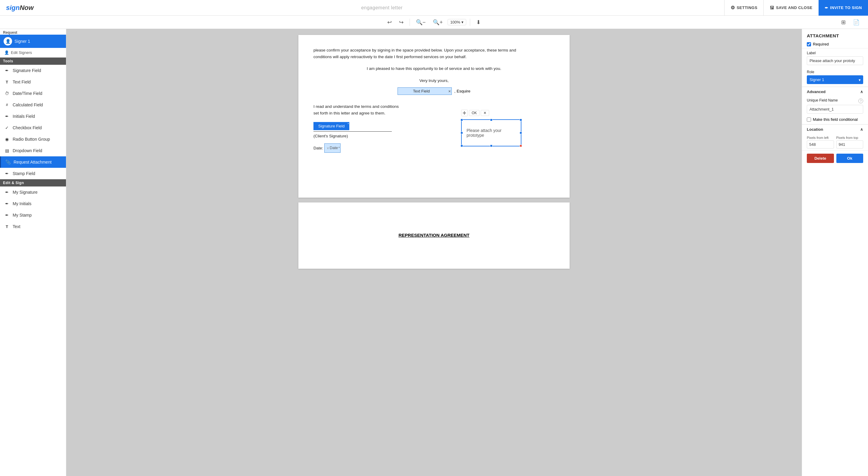 The image size is (868, 476). What do you see at coordinates (861, 101) in the screenshot?
I see `unique-field-help-icon: ?` at bounding box center [861, 101].